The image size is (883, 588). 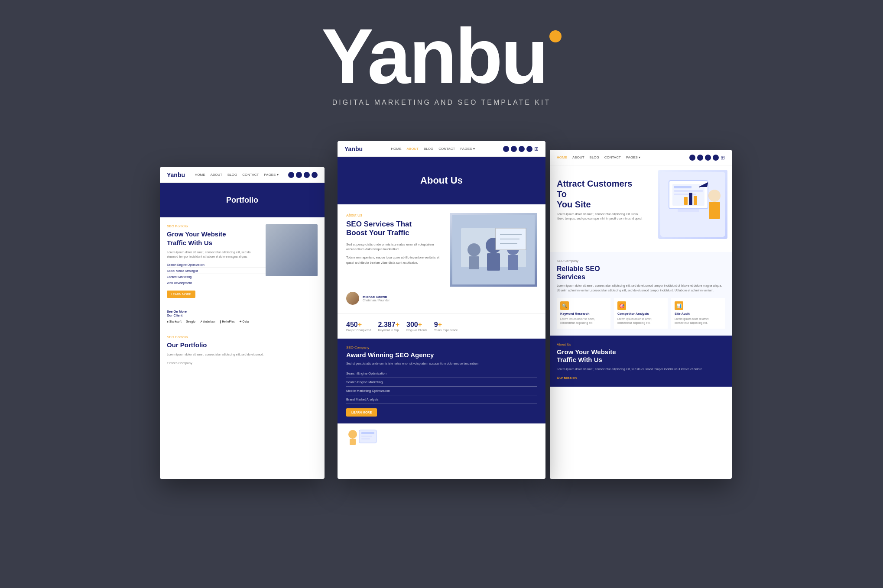 I want to click on service-competitor: 🎯 Competitor Analysis Lorem ipsum dolor …, so click(x=641, y=313).